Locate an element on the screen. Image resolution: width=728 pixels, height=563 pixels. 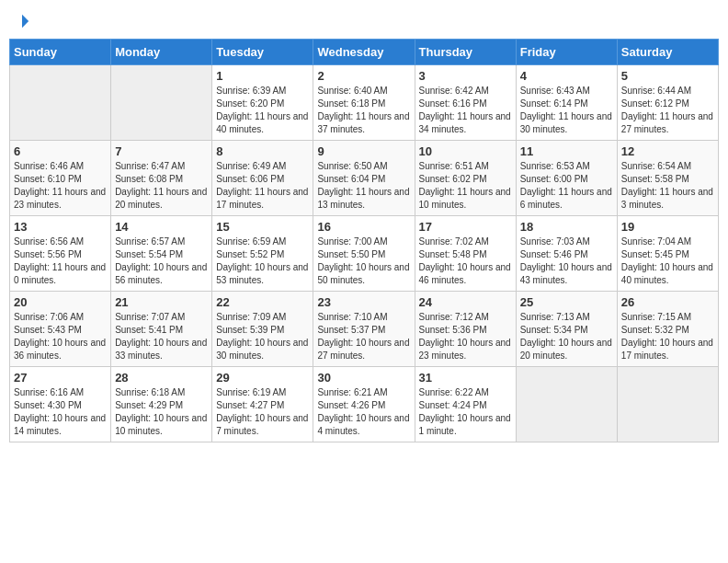
day-number: 20 is located at coordinates (61, 302).